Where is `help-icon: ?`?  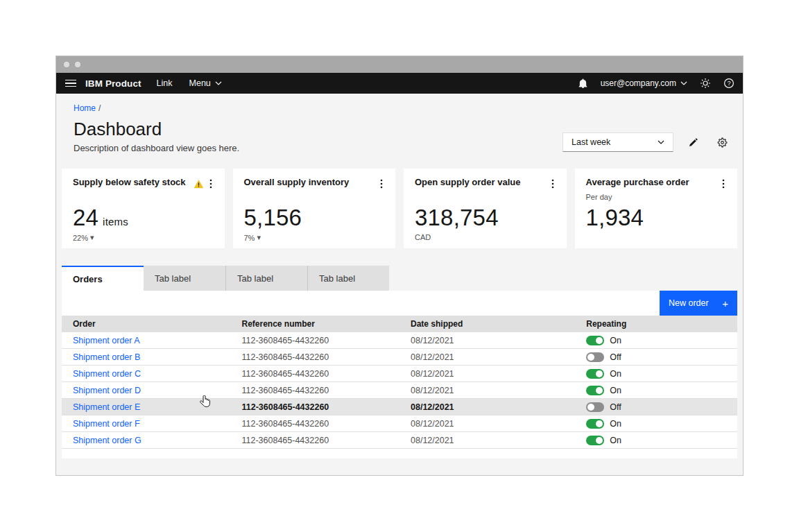
help-icon: ? is located at coordinates (729, 83).